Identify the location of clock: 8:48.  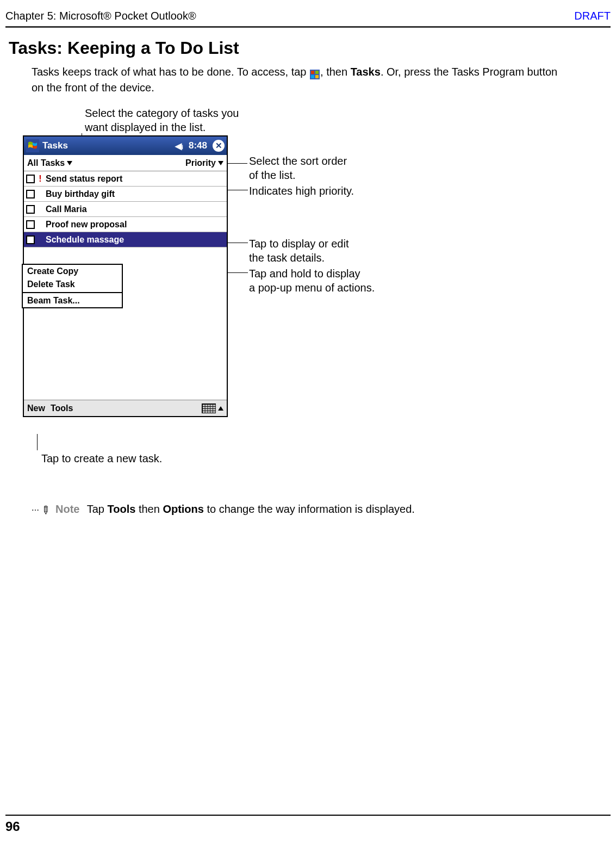
(198, 146).